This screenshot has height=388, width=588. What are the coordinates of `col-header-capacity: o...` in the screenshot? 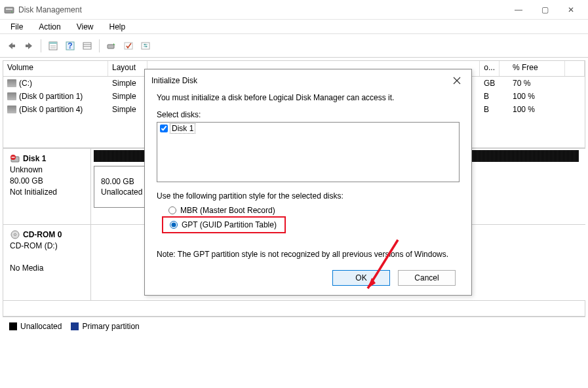 It's located at (490, 68).